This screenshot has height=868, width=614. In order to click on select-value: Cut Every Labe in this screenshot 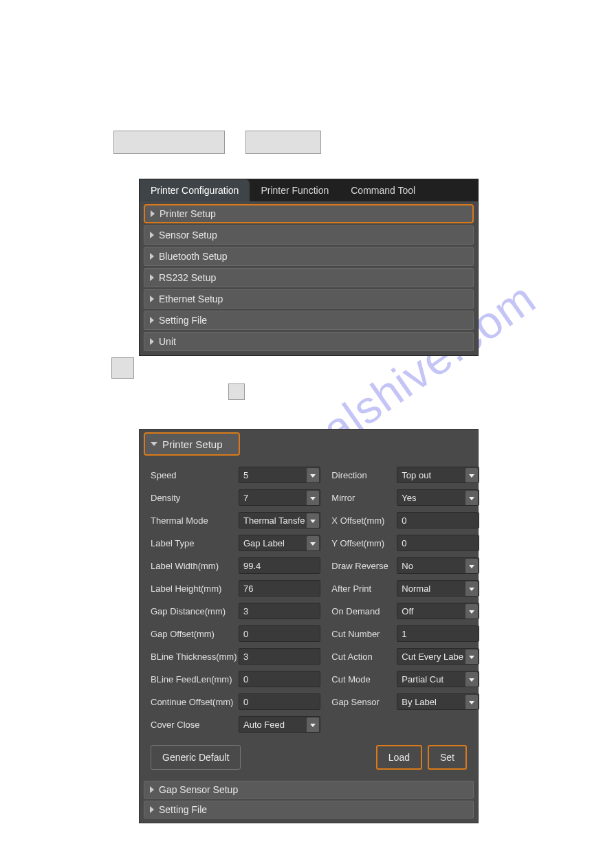, I will do `click(432, 657)`.